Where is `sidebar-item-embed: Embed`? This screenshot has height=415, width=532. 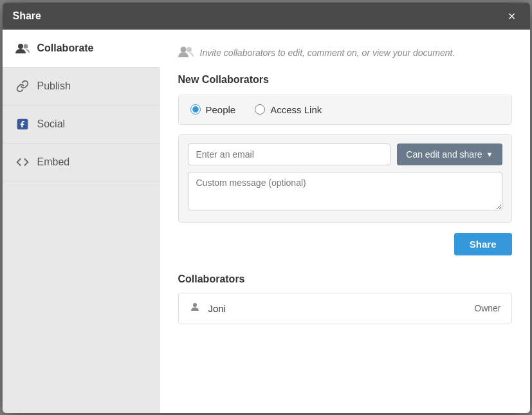
sidebar-item-embed: Embed is located at coordinates (81, 162).